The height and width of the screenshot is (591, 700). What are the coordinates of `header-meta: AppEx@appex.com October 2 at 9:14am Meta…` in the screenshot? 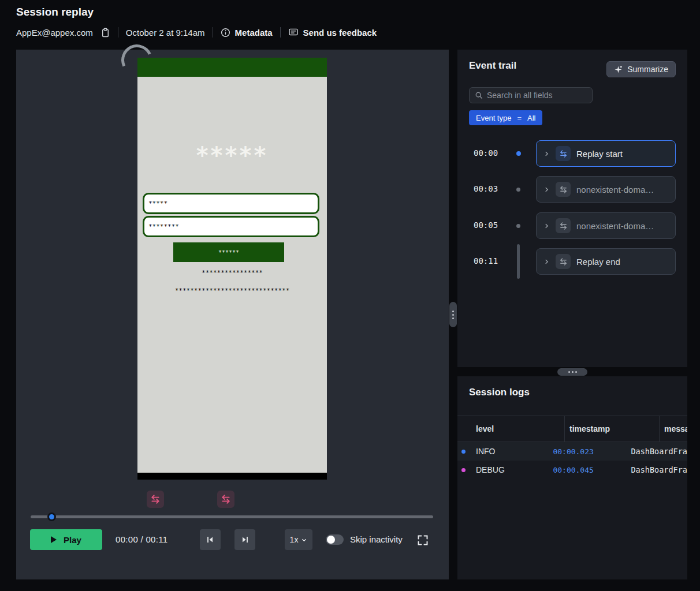 It's located at (196, 32).